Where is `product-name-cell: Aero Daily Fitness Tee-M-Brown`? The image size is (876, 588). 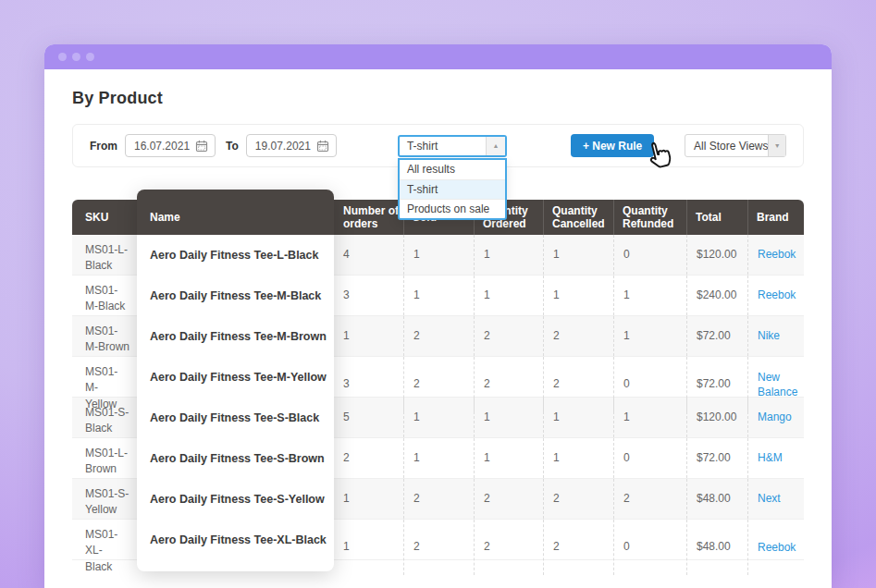 product-name-cell: Aero Daily Fitness Tee-M-Brown is located at coordinates (235, 337).